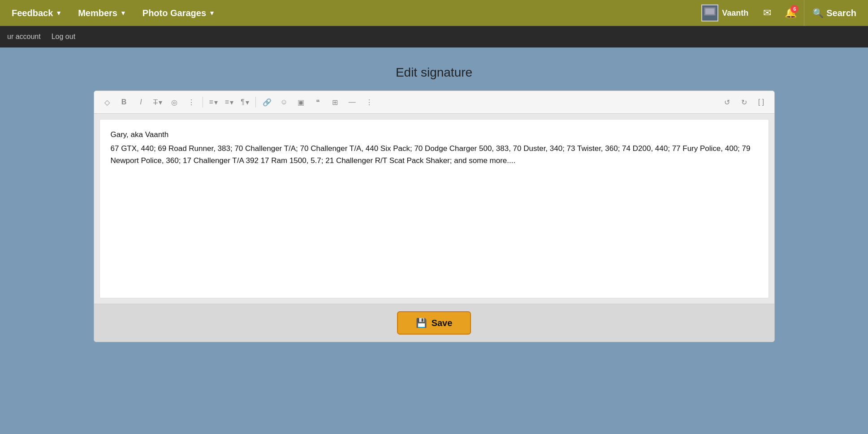  Describe the element at coordinates (434, 322) in the screenshot. I see `editor-footer: 💾 Save` at that location.